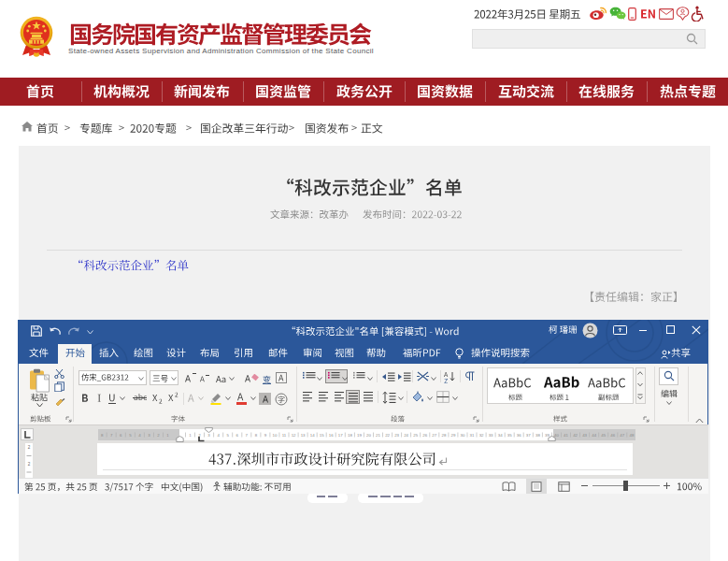 The width and height of the screenshot is (728, 561). I want to click on svg-text: 33, so click(492, 436).